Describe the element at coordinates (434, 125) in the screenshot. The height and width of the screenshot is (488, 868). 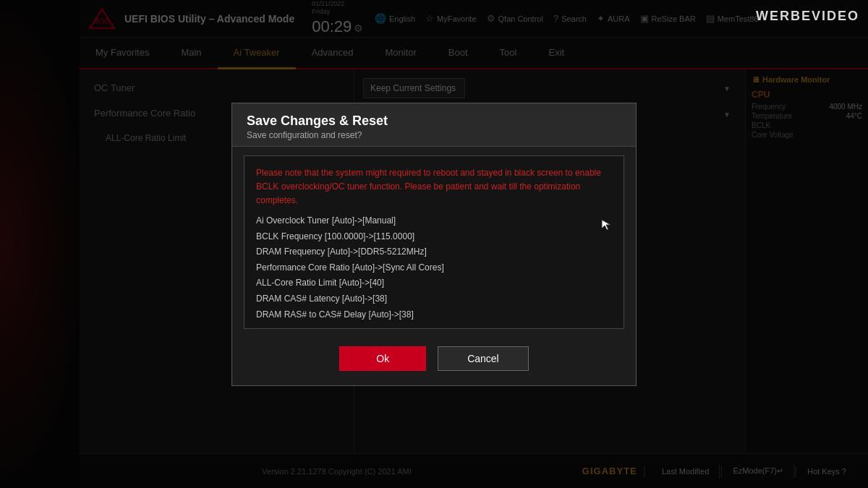
I see `modal-header: Save Changes & Reset Save configuration …` at that location.